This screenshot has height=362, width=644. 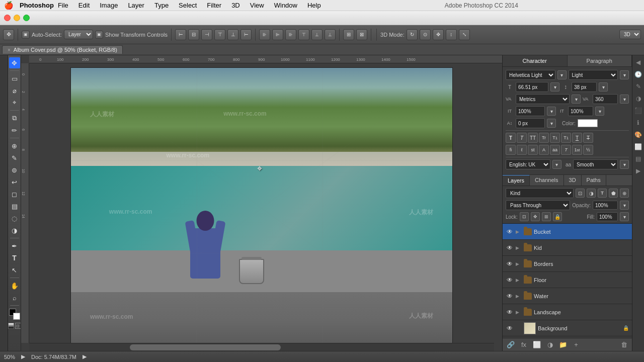 I want to click on smallcaps-btn: Tr, so click(x=544, y=138).